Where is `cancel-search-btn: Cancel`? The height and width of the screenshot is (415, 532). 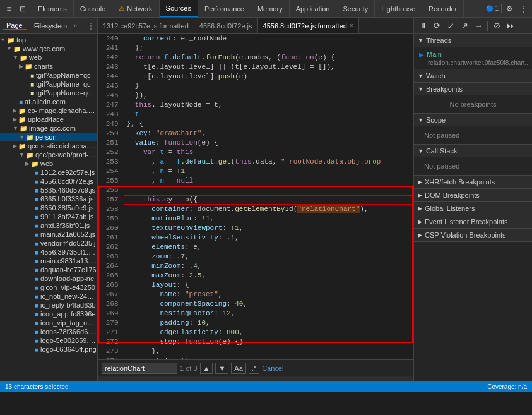
cancel-search-btn: Cancel is located at coordinates (273, 368).